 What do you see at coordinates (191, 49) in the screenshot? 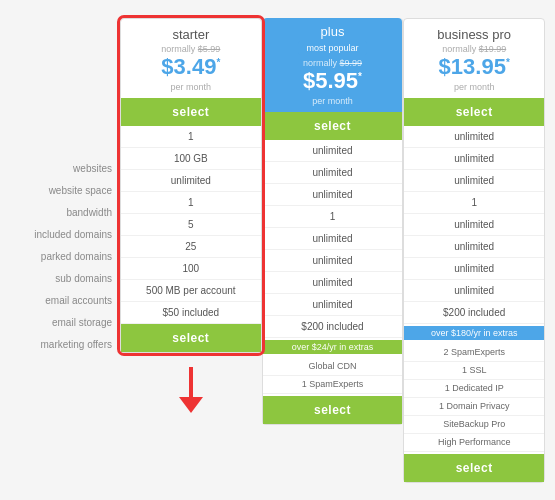
I see `starter-normally: normally $5.99` at bounding box center [191, 49].